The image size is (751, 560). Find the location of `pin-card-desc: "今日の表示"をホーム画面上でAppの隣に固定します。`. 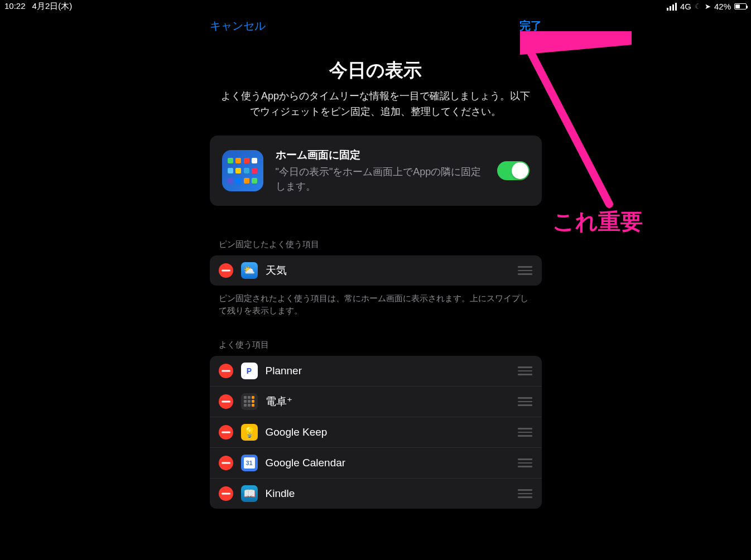

pin-card-desc: "今日の表示"をホーム画面上でAppの隣に固定します。 is located at coordinates (381, 179).